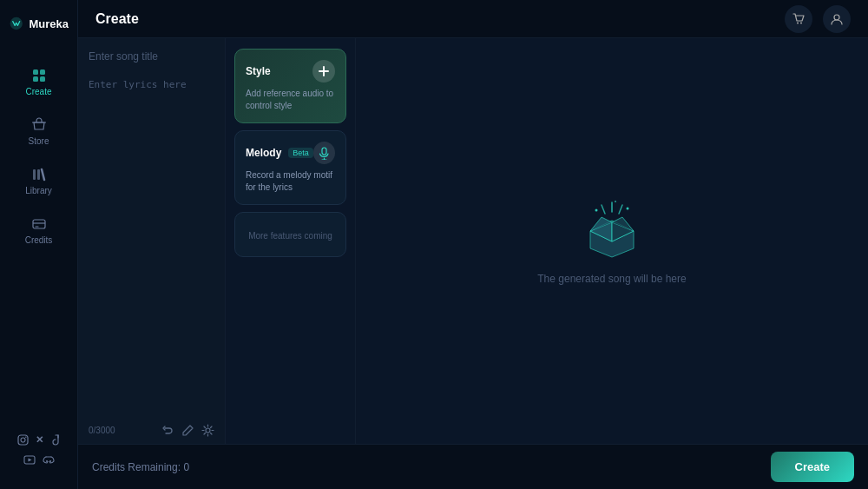 The width and height of the screenshot is (868, 489). Describe the element at coordinates (290, 153) in the screenshot. I see `melody-card-header: Melody Beta` at that location.